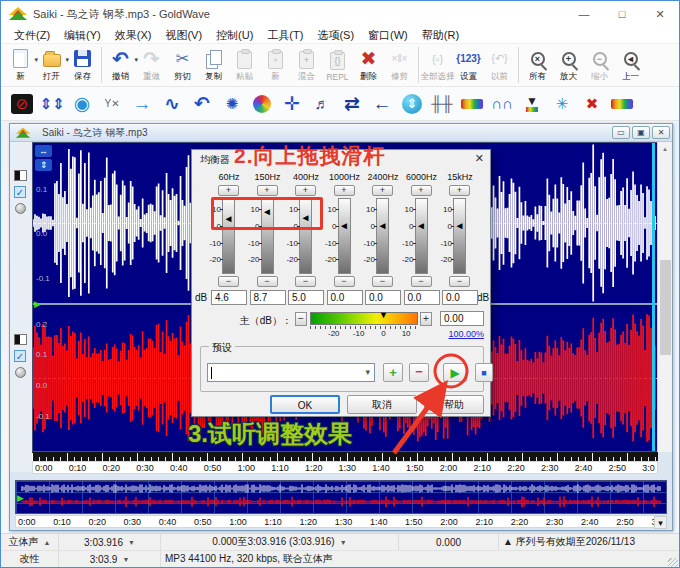  What do you see at coordinates (454, 404) in the screenshot?
I see `help-button: 帮助` at bounding box center [454, 404].